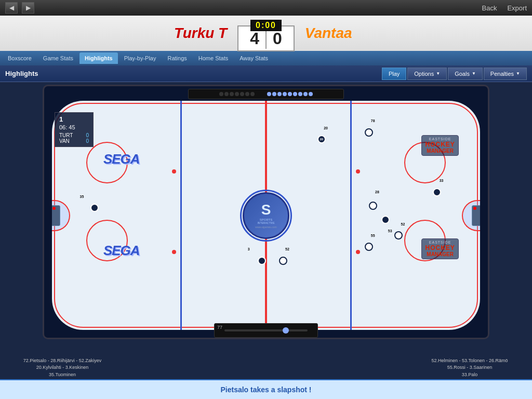  Describe the element at coordinates (505, 74) in the screenshot. I see `penalties-button: Penalties ▼` at that location.